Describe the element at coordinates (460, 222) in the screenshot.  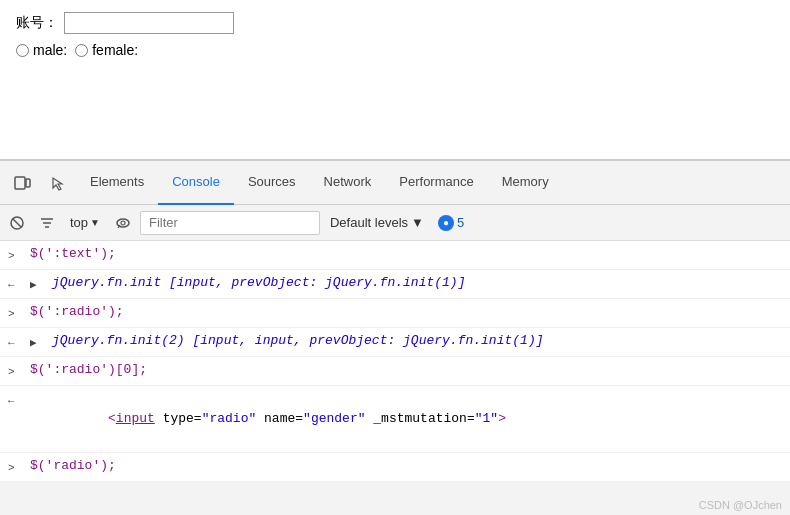
I see `badge-count: 5` at that location.